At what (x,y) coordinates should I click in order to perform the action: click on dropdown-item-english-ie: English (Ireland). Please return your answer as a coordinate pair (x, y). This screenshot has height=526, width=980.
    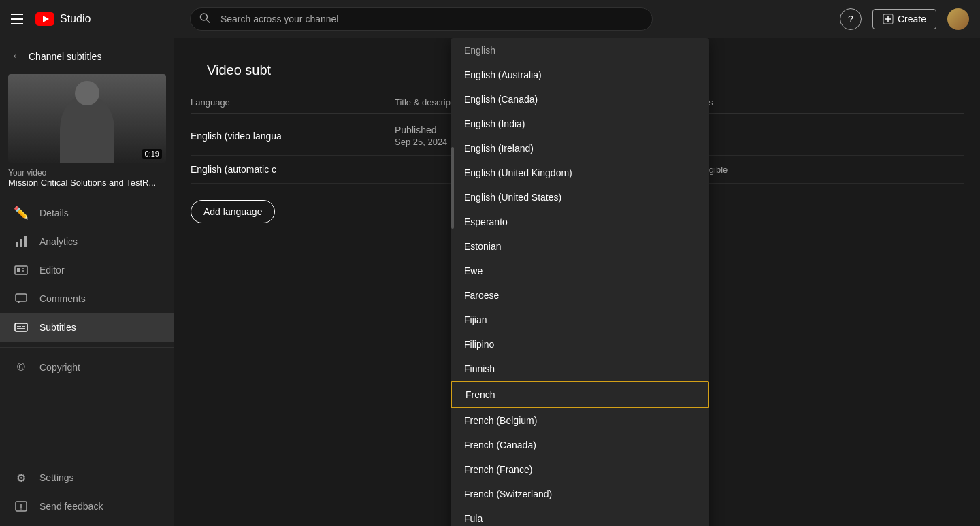
    Looking at the image, I should click on (580, 148).